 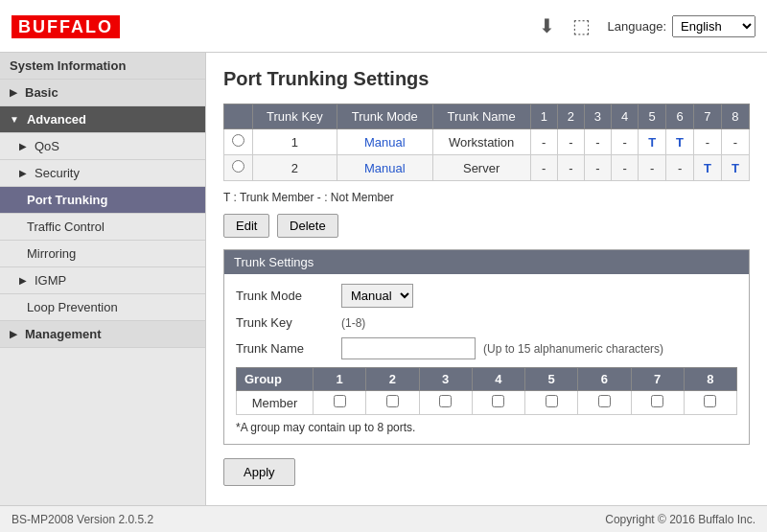 What do you see at coordinates (499, 380) in the screenshot?
I see `group-col-4: 4` at bounding box center [499, 380].